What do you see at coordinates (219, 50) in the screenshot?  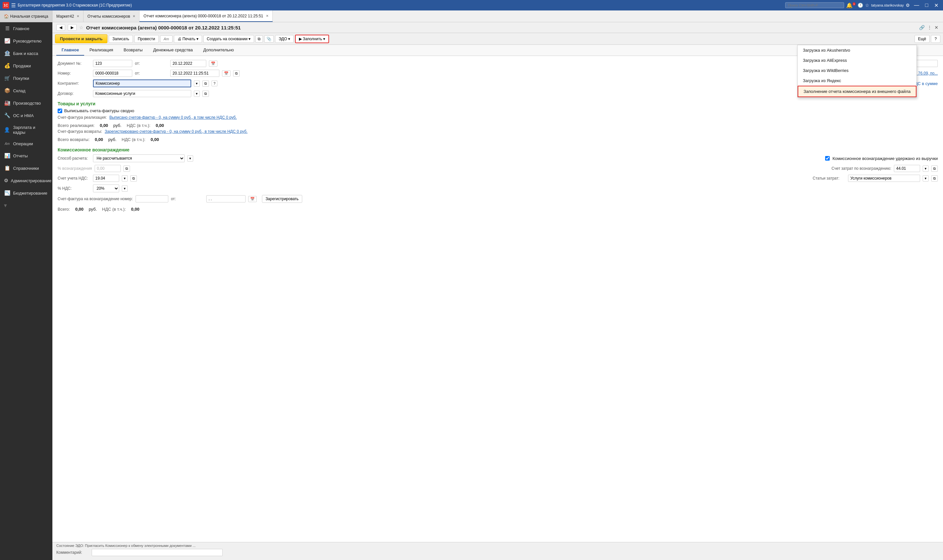 I see `form-tab-additional: Дополнительно` at bounding box center [219, 50].